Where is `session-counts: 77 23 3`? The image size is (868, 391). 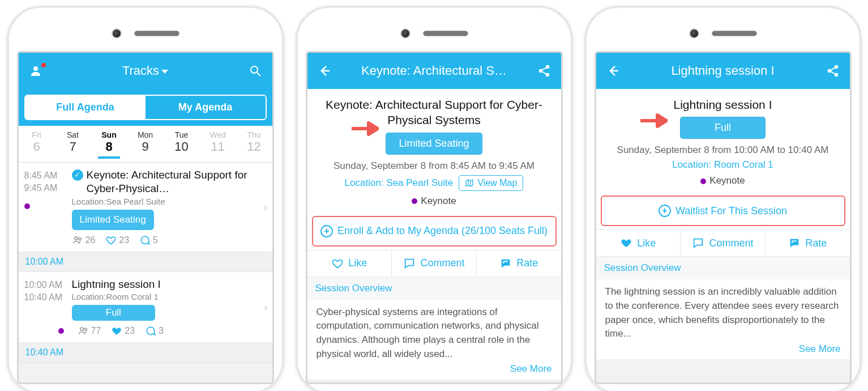
session-counts: 77 23 3 is located at coordinates (160, 331).